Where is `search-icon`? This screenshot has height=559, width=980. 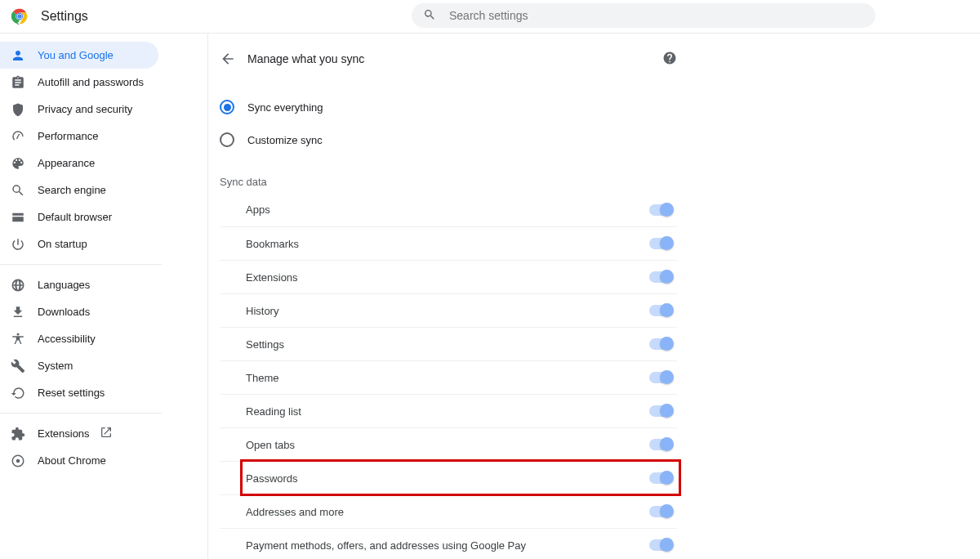
search-icon is located at coordinates (436, 16).